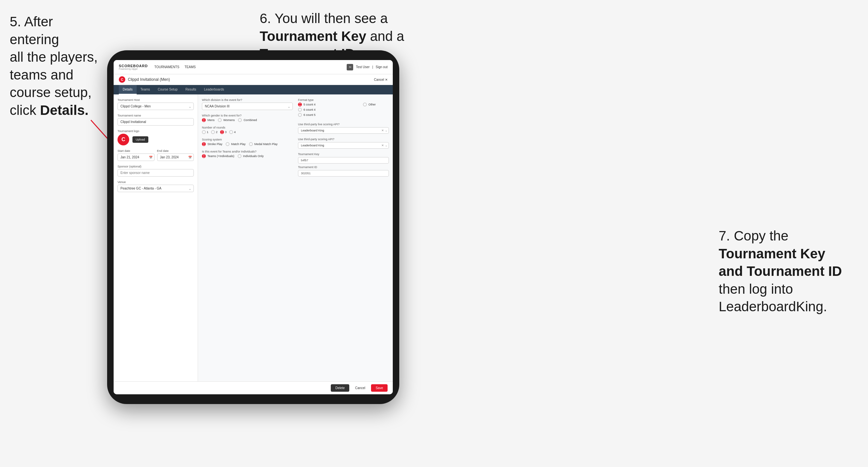 The height and width of the screenshot is (467, 868). What do you see at coordinates (247, 139) in the screenshot?
I see `scoring-label: Scoring system` at bounding box center [247, 139].